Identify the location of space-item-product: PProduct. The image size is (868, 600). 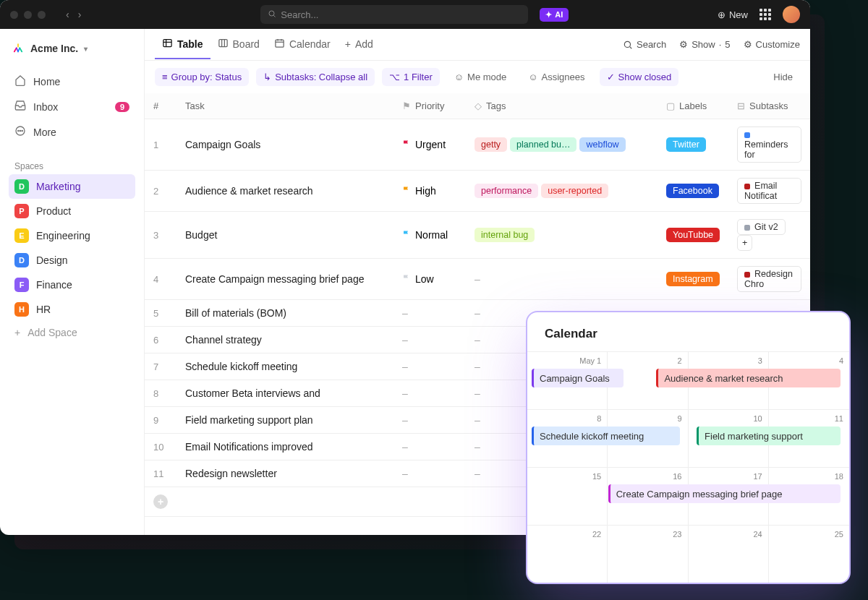
(72, 211).